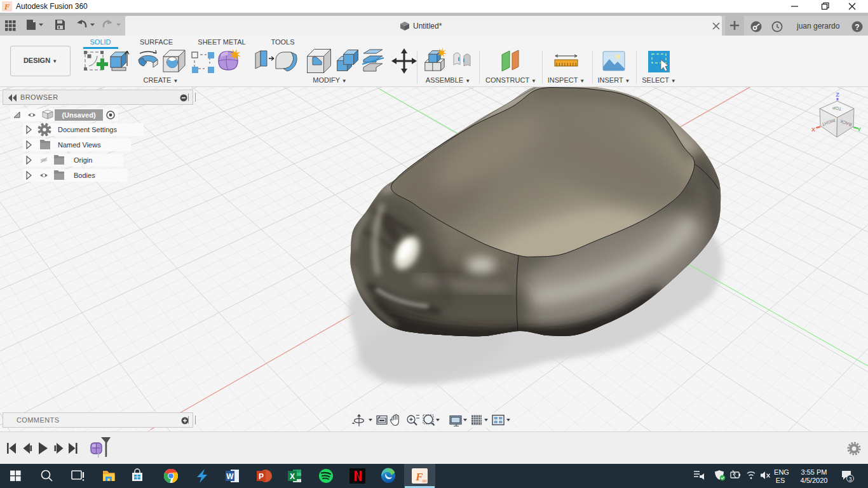  Describe the element at coordinates (815, 472) in the screenshot. I see `svg-text: 3:55 PM` at that location.